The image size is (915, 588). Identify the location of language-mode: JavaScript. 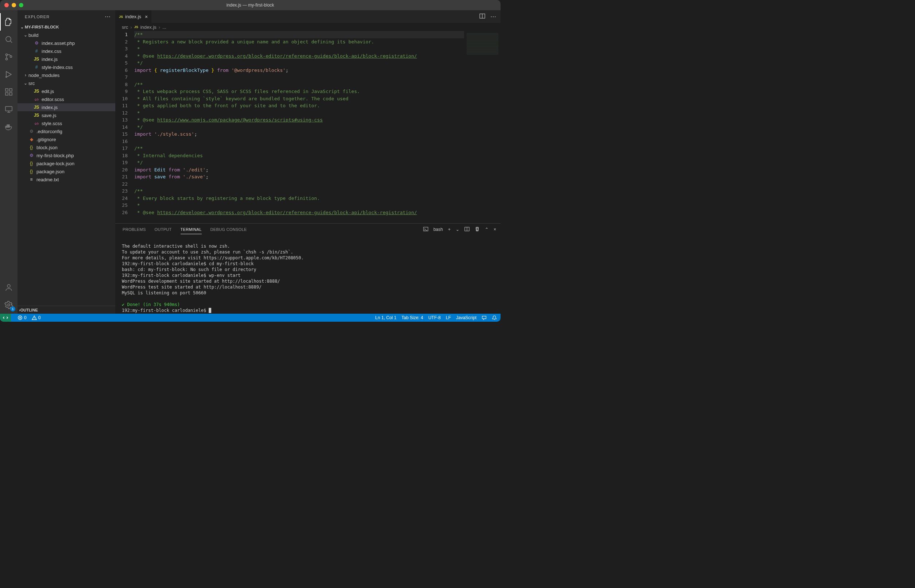
(466, 318).